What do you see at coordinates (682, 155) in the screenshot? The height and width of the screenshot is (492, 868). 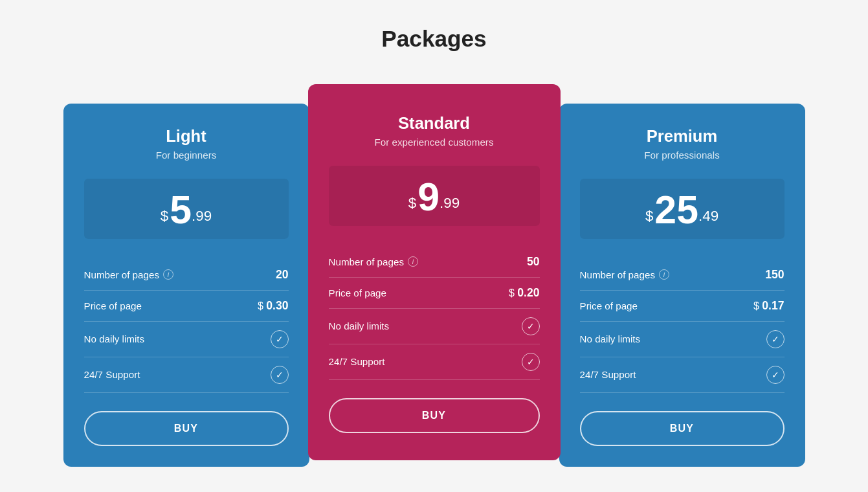 I see `card-subtitle-premium: For professionals` at bounding box center [682, 155].